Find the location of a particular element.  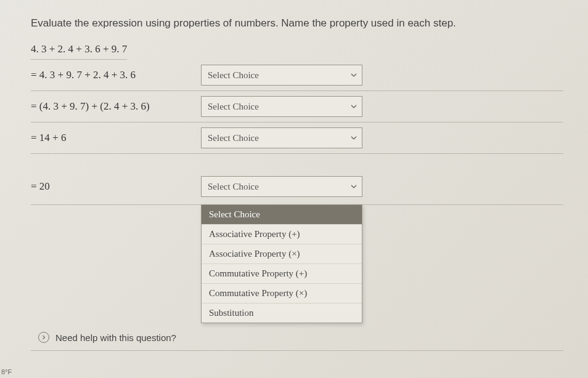

dropdown-option-assoc-plus: Associative Property (+) is located at coordinates (282, 234).